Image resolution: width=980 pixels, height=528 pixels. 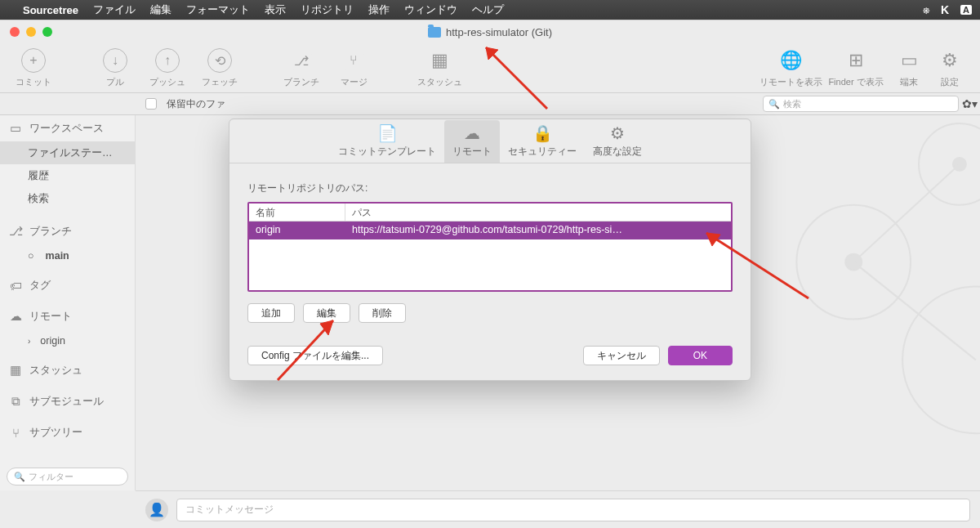 What do you see at coordinates (16, 128) in the screenshot?
I see `workspace-icon: ▭` at bounding box center [16, 128].